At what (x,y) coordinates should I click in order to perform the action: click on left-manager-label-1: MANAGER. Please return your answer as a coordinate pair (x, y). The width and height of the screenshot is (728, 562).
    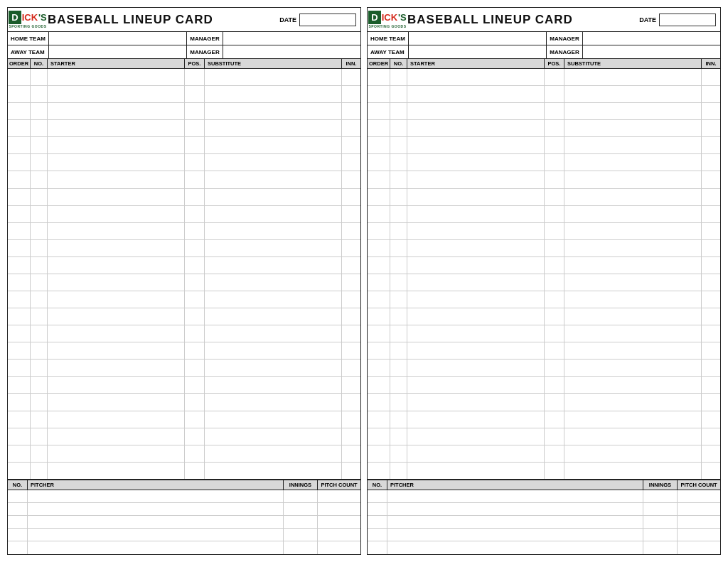
    Looking at the image, I should click on (205, 38).